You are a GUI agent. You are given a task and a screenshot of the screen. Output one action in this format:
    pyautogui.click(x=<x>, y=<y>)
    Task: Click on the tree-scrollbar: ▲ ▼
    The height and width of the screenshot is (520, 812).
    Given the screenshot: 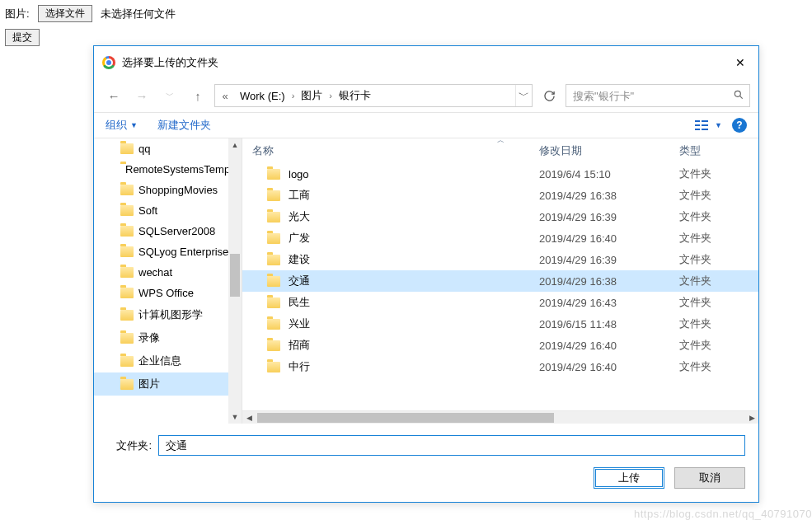 What is the action you would take?
    pyautogui.click(x=235, y=281)
    